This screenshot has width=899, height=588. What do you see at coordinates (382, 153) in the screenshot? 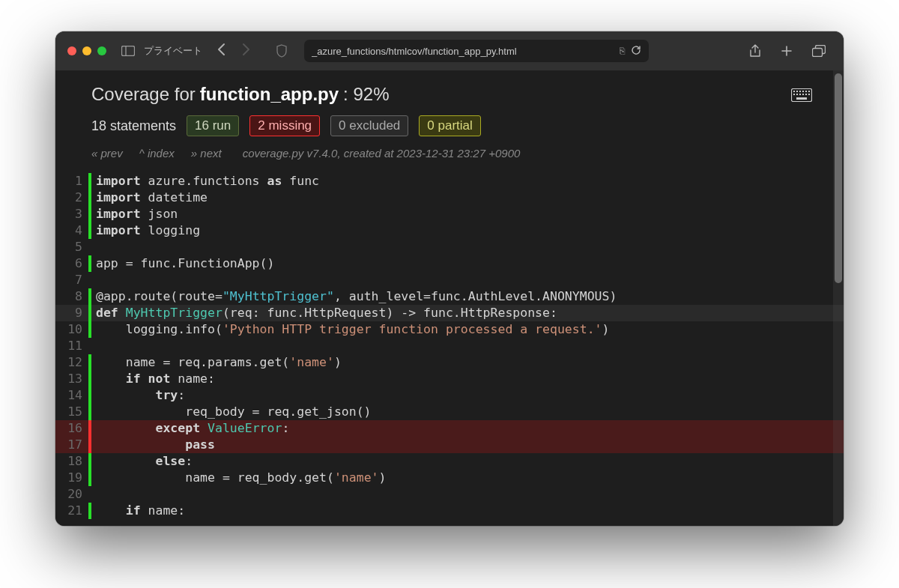
I see `coverage-info: coverage.py v7.4.0, created at 2023-12-3…` at bounding box center [382, 153].